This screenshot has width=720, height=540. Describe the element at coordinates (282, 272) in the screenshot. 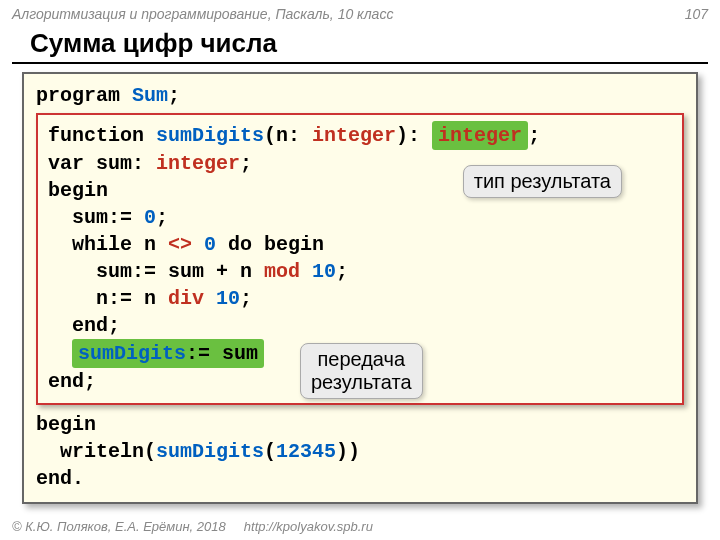

I see `operator-mod: mod` at that location.